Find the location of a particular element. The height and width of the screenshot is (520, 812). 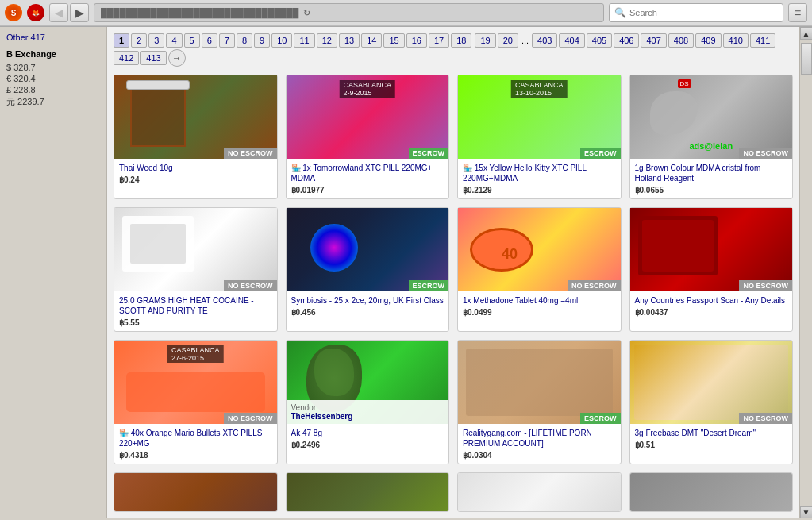

menu-button: ≡ is located at coordinates (798, 13).